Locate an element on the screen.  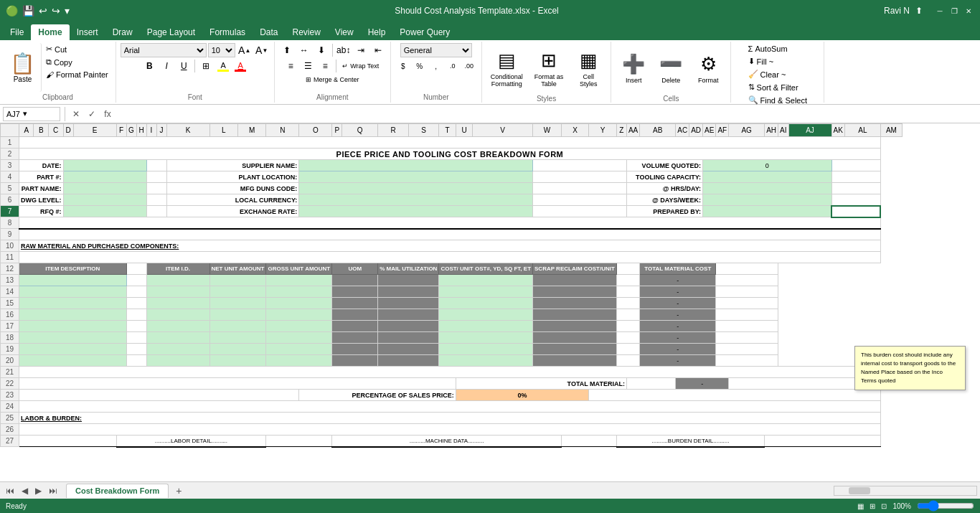
align-left-button: ≡ is located at coordinates (291, 66).